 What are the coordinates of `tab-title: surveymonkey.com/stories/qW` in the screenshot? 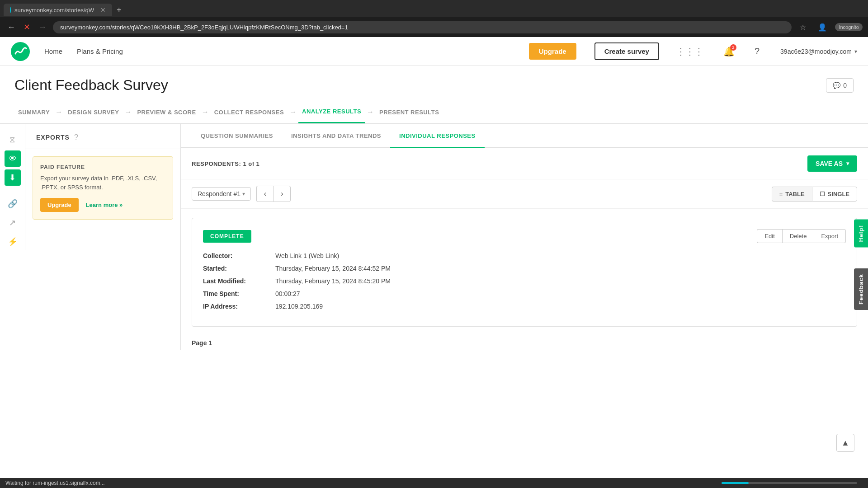 It's located at (54, 10).